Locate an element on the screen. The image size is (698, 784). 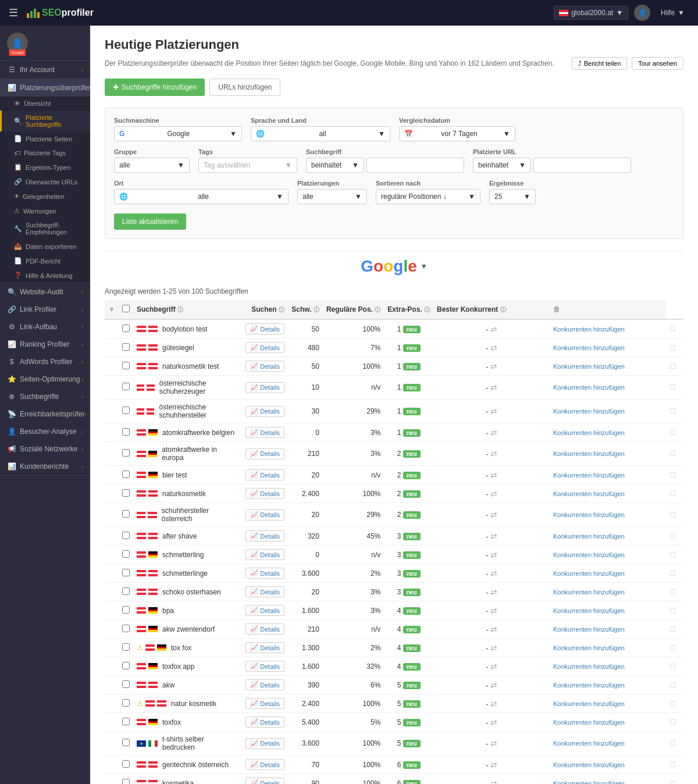
sidebar-item-ihr-account: ☰ Ihr Account › is located at coordinates (45, 70).